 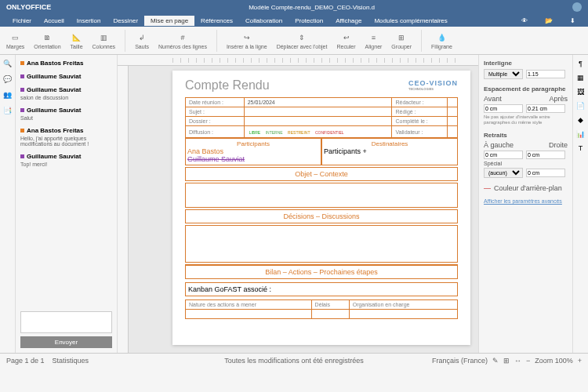 I want to click on chat-message: Guillaume Sauviatsalon de discussion, so click(x=66, y=93).